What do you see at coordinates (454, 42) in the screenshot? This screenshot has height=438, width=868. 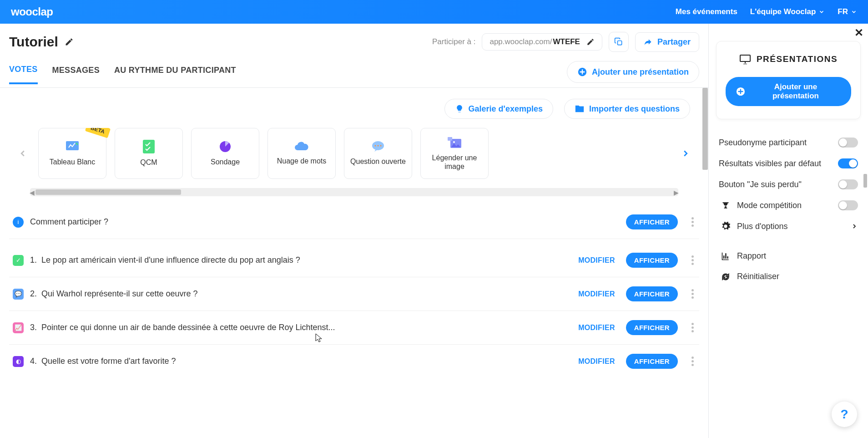 I see `participate-label: Participer à :` at bounding box center [454, 42].